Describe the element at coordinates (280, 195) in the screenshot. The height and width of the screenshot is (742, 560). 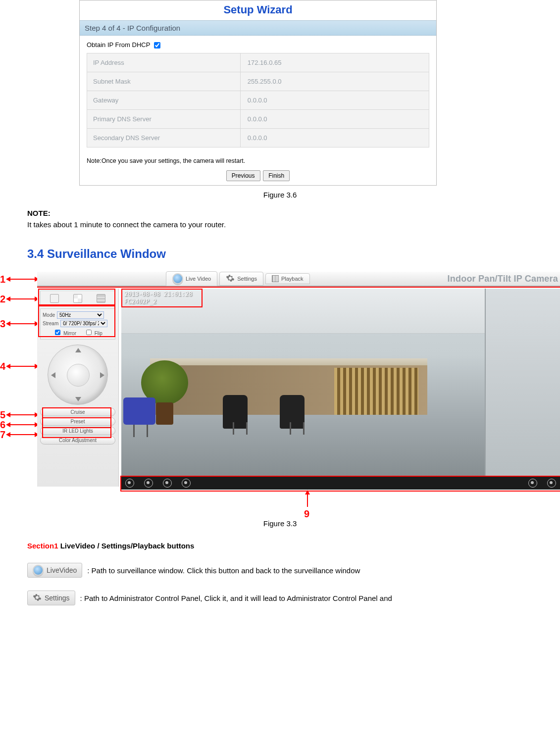
I see `figure-caption-36: Figure 3.6` at that location.